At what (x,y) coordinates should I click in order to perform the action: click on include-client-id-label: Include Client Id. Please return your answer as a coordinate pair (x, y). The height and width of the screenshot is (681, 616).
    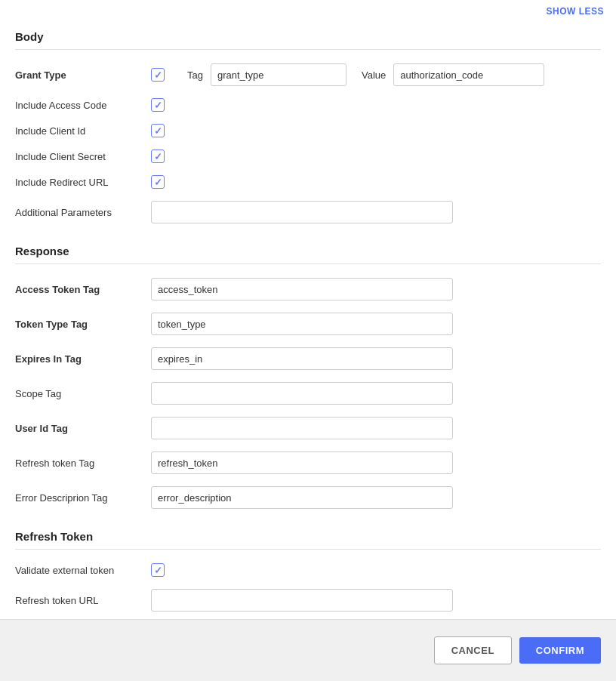
    Looking at the image, I should click on (83, 131).